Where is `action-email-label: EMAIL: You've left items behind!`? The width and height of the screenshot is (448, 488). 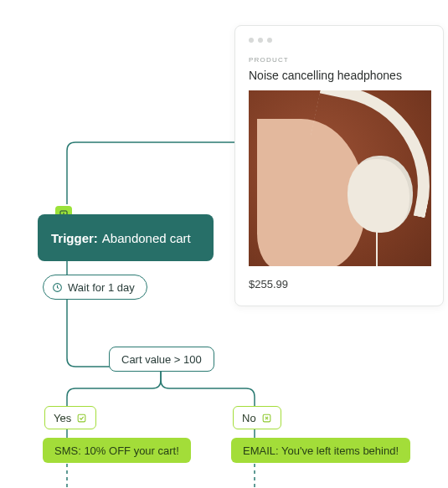 action-email-label: EMAIL: You've left items behind! is located at coordinates (321, 450).